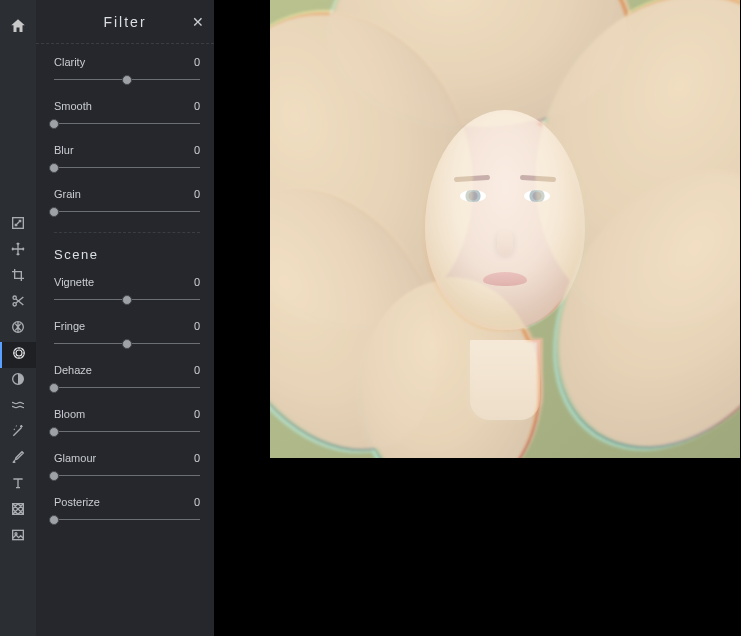 The image size is (741, 636). What do you see at coordinates (127, 344) in the screenshot?
I see `fringe-slider` at bounding box center [127, 344].